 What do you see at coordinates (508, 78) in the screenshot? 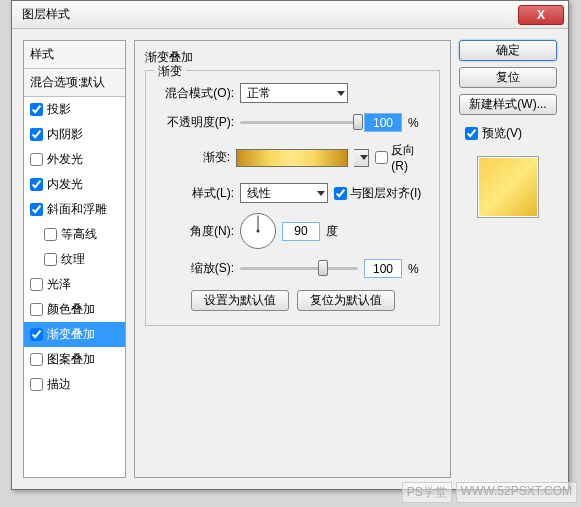
I see `cancel-button: 复位` at bounding box center [508, 78].